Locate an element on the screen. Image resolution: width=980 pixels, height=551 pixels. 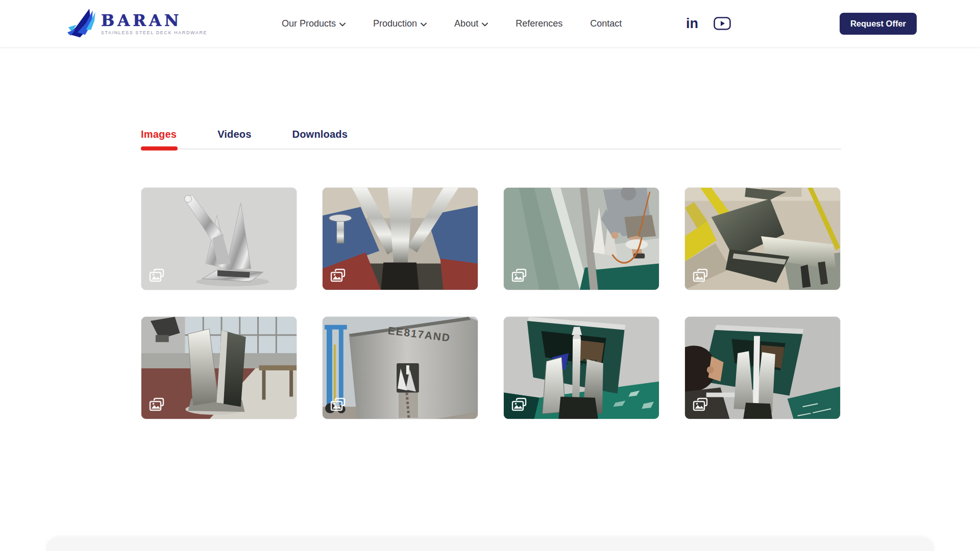
media-tabs-section: Images Videos Downloads is located at coordinates (491, 139).